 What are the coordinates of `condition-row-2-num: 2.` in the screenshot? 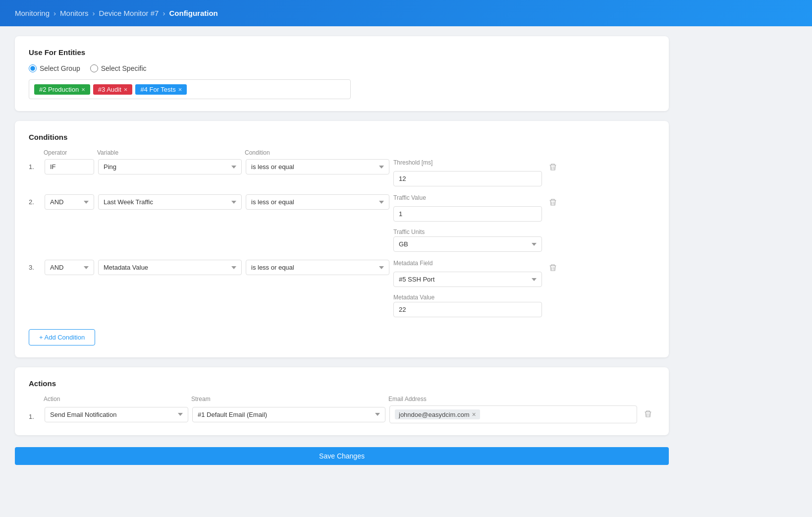 It's located at (35, 200).